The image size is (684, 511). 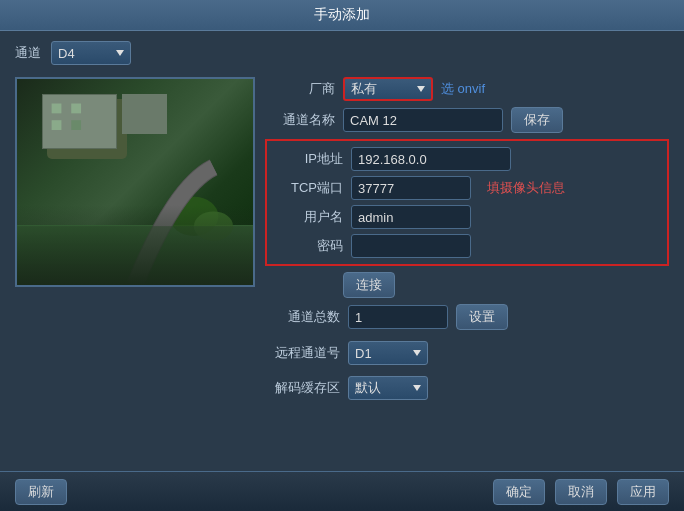 I want to click on apply-button: 应用, so click(x=643, y=492).